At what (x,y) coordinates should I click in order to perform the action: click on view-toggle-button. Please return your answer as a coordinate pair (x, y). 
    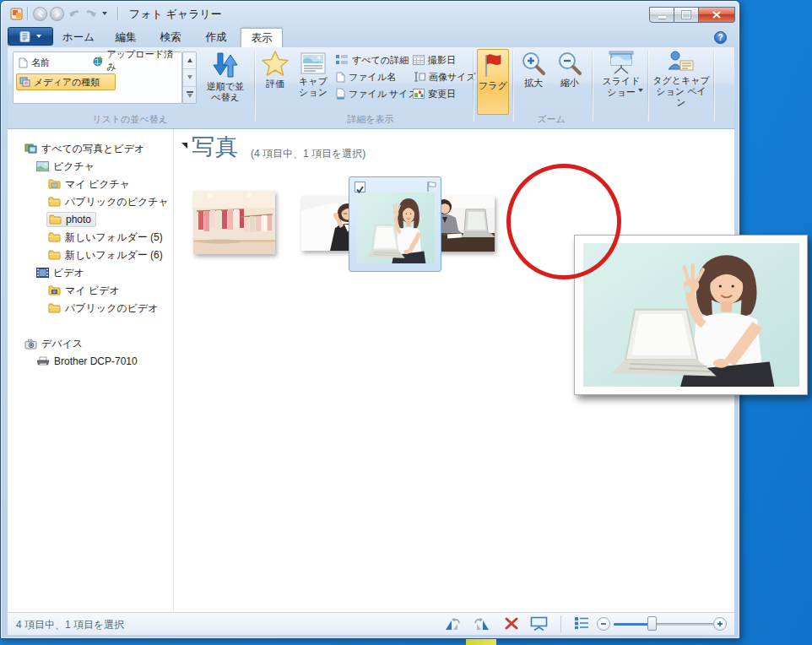
    Looking at the image, I should click on (582, 623).